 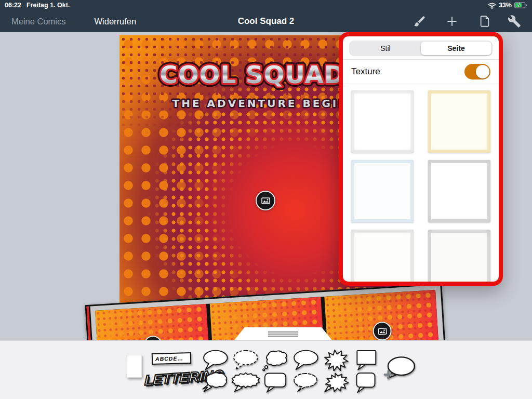 What do you see at coordinates (399, 367) in the screenshot?
I see `add-custom-balloon-item` at bounding box center [399, 367].